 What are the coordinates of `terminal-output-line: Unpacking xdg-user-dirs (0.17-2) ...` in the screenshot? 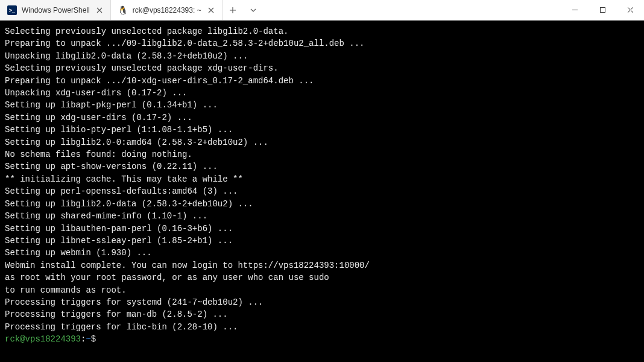 It's located at (322, 93).